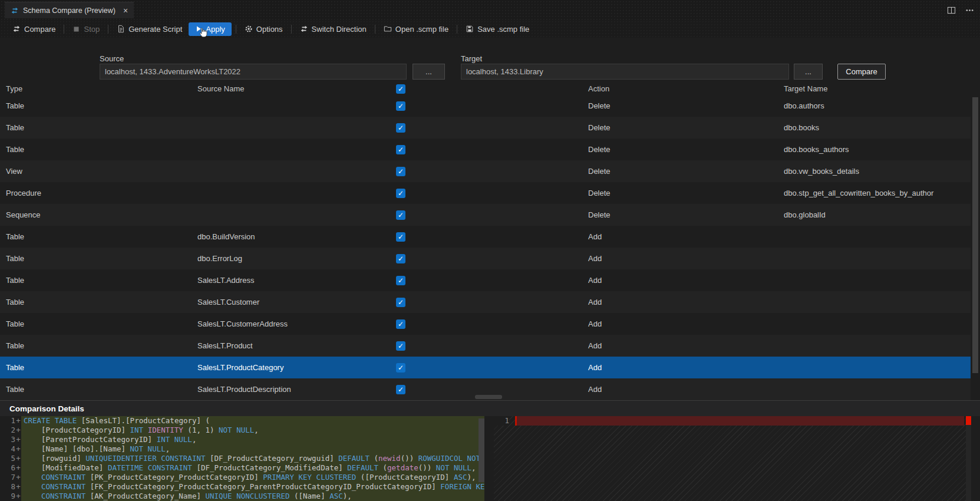 The height and width of the screenshot is (501, 980). Describe the element at coordinates (486, 127) in the screenshot. I see `table-row: Table✓Deletedbo.books` at that location.